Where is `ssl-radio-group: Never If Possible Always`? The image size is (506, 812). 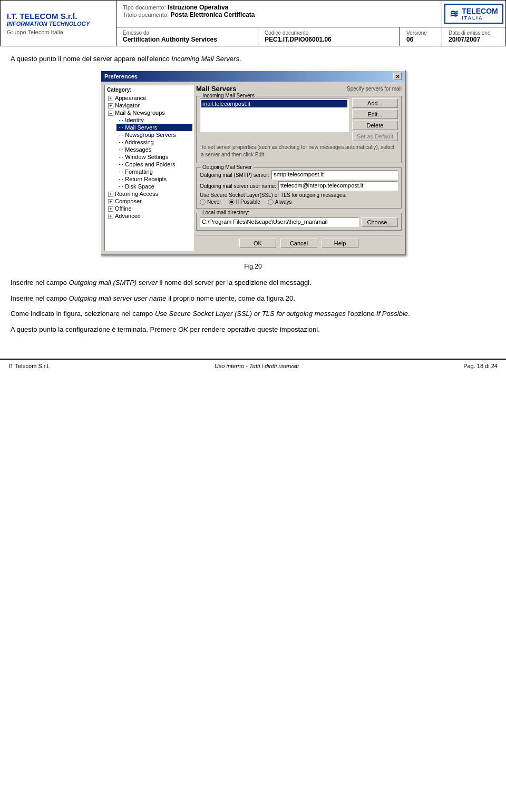
ssl-radio-group: Never If Possible Always is located at coordinates (299, 202).